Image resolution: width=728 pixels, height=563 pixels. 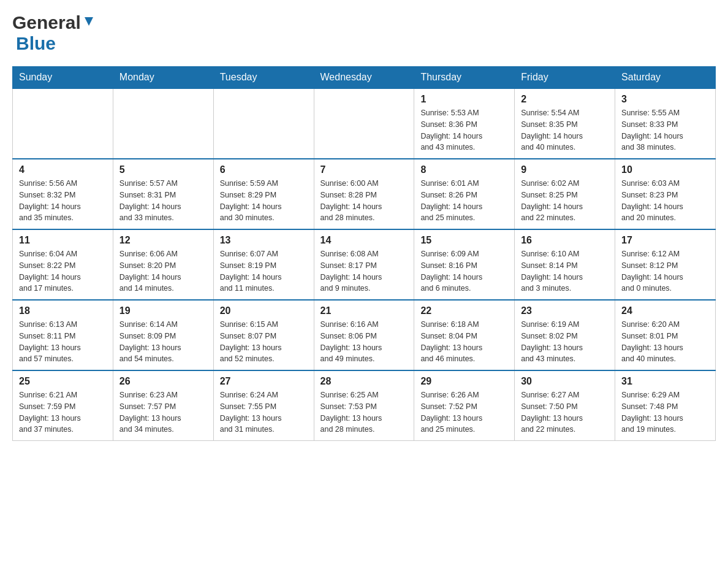 What do you see at coordinates (565, 381) in the screenshot?
I see `day-number: 30` at bounding box center [565, 381].